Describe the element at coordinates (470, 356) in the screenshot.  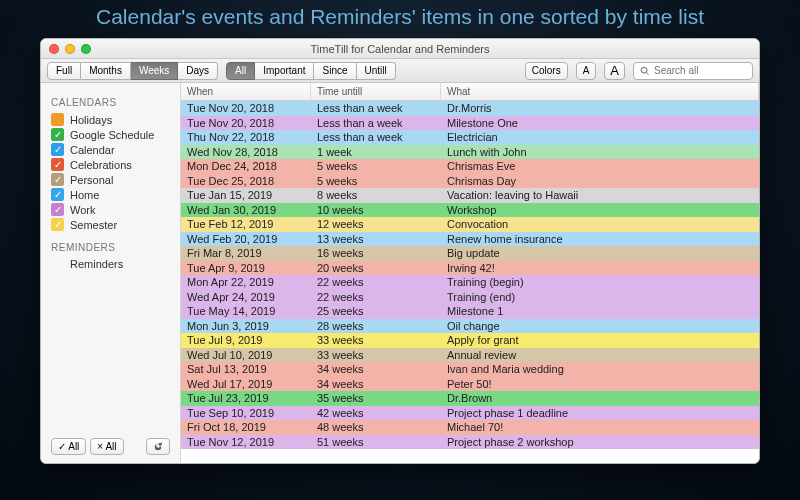
I see `table-row: Wed Jul 10, 201933 weeksAnnual review` at that location.